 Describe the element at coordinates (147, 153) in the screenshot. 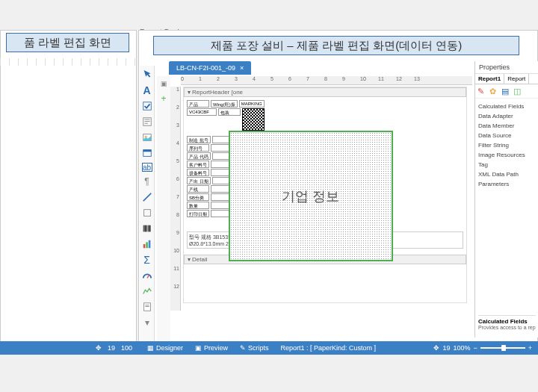

I see `panel-tool-icon` at that location.